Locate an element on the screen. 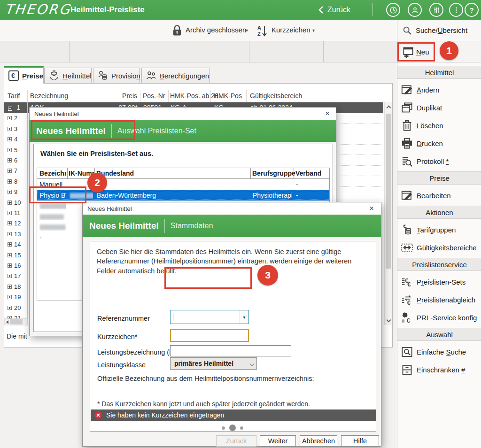 This screenshot has width=481, height=448. tree-row-18: 18 is located at coordinates (16, 286).